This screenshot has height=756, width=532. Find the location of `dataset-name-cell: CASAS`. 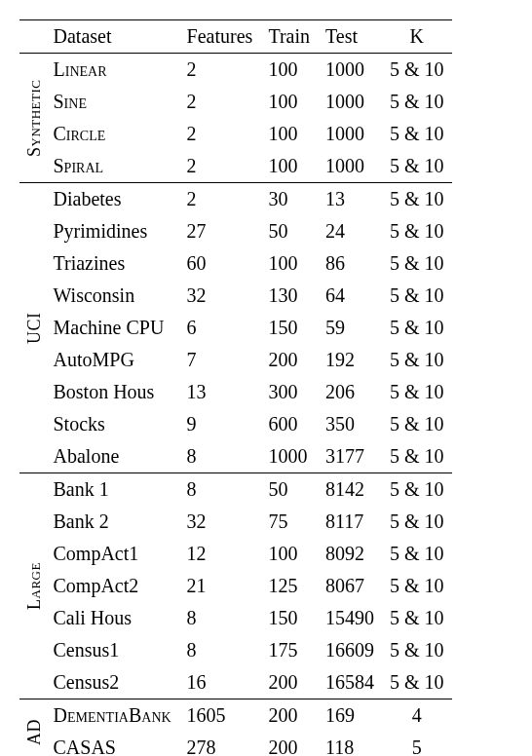

dataset-name-cell: CASAS is located at coordinates (113, 744).